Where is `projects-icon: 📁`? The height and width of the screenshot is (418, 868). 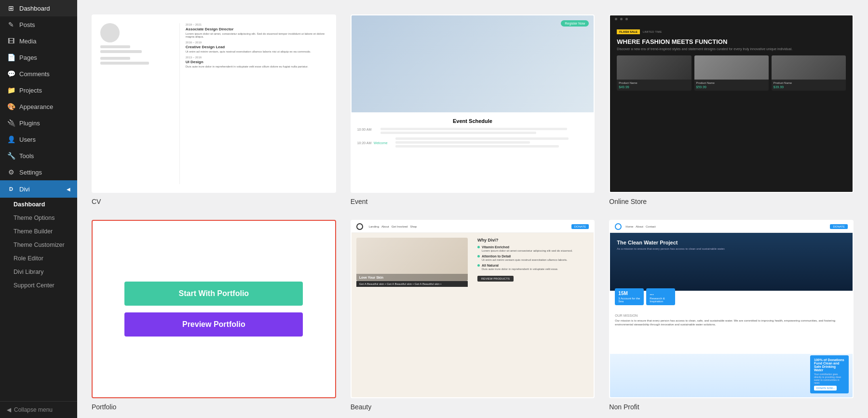
projects-icon: 📁 is located at coordinates (11, 90).